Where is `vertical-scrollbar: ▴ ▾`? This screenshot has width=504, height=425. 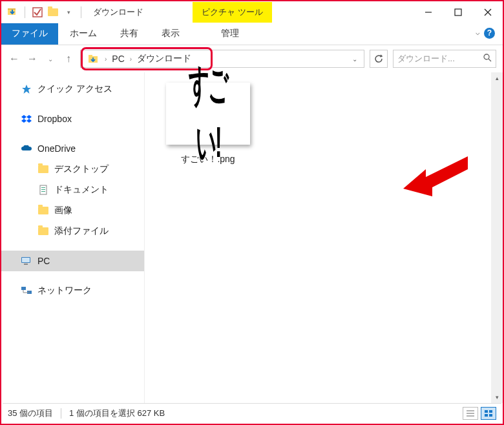 vertical-scrollbar: ▴ ▾ is located at coordinates (497, 238).